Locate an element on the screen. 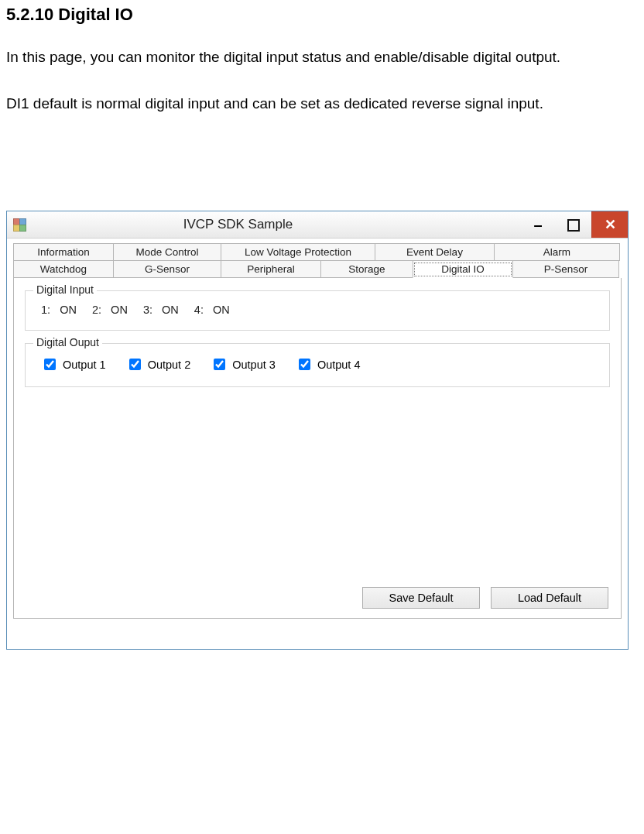 Image resolution: width=644 pixels, height=834 pixels. minimize-button: – is located at coordinates (538, 225).